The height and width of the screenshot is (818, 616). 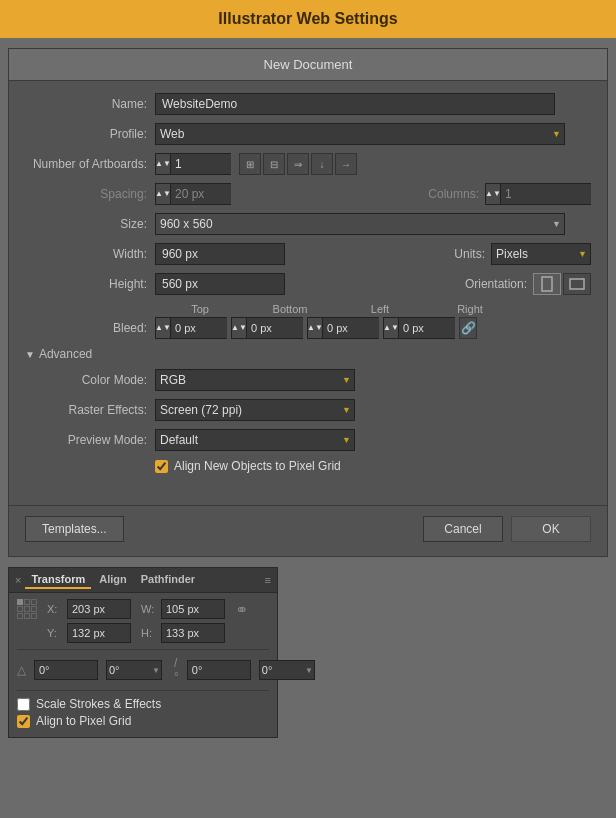 What do you see at coordinates (199, 328) in the screenshot?
I see `bleed-top-input` at bounding box center [199, 328].